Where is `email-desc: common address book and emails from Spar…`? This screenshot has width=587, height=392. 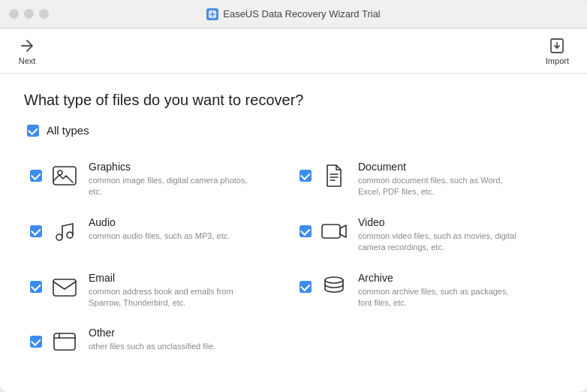 email-desc: common address book and emails from Spar… is located at coordinates (171, 297).